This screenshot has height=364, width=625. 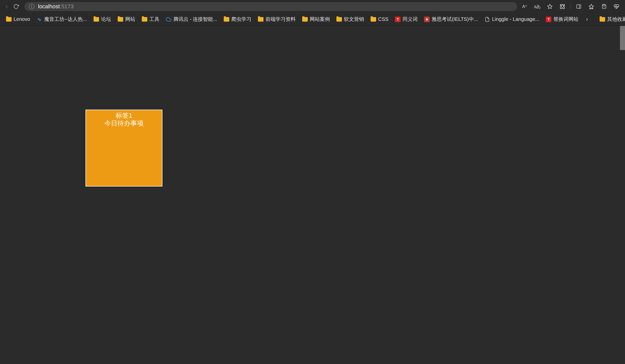 I want to click on card-subtitle: 今日待办事项, so click(x=124, y=123).